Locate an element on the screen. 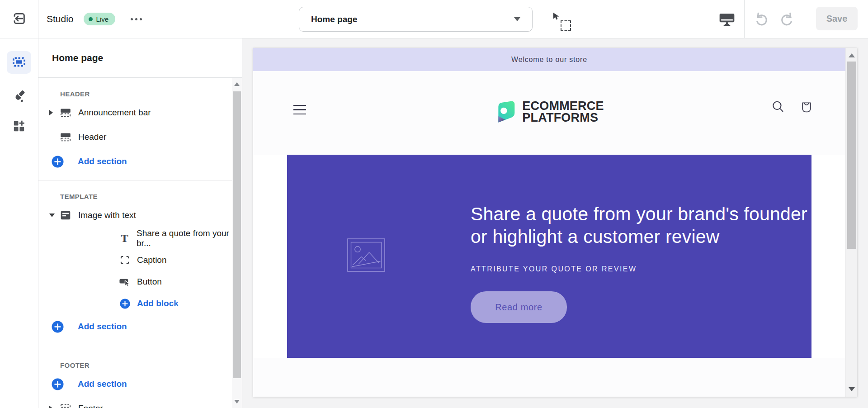  section-row-label: Footer is located at coordinates (90, 406).